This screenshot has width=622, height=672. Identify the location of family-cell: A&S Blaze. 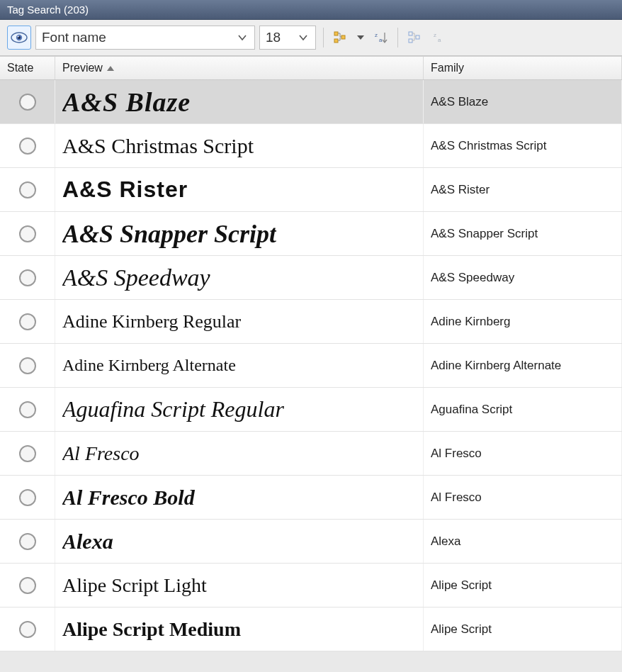
(523, 102).